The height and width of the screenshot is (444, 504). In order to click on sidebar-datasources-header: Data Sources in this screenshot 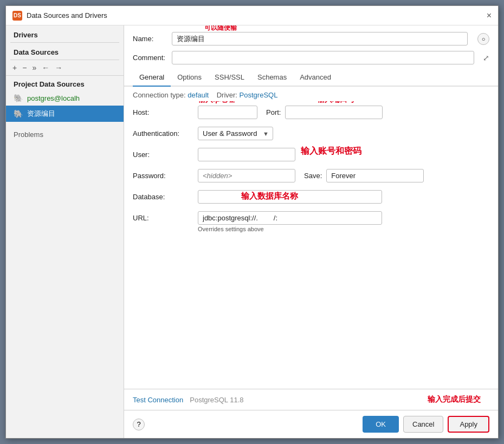, I will do `click(65, 51)`.